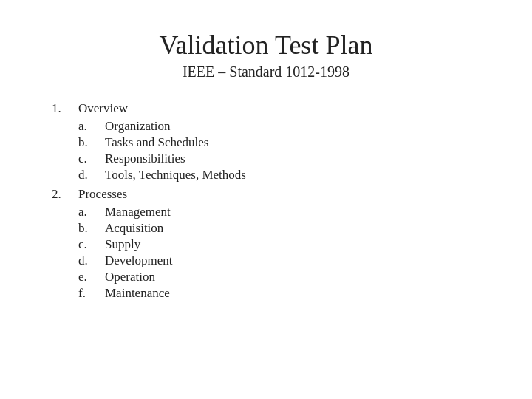  Describe the element at coordinates (279, 228) in the screenshot. I see `list-item: b.Acquisition` at that location.